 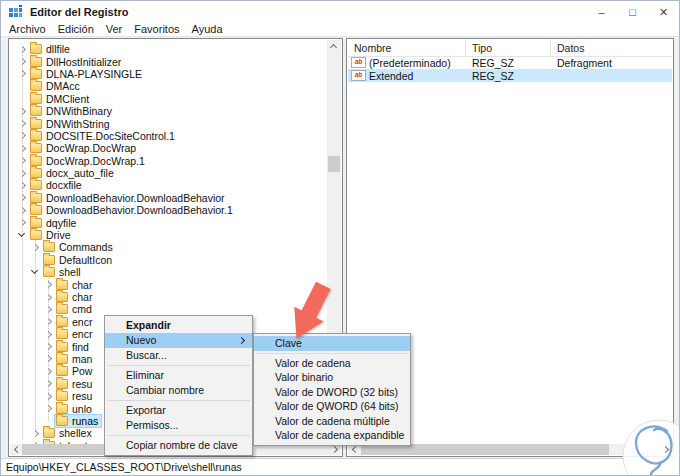 What do you see at coordinates (168, 309) in the screenshot?
I see `tree-item-cmd: cmd` at bounding box center [168, 309].